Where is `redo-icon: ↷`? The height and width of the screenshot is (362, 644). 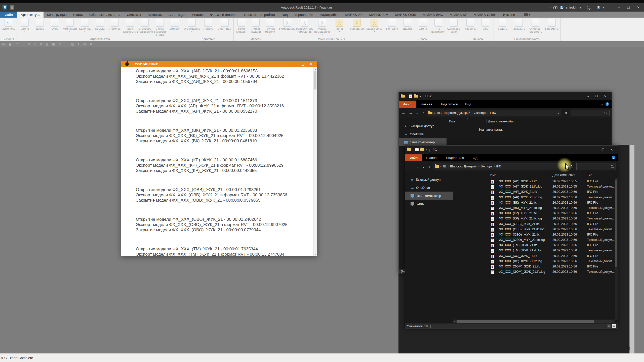
redo-icon: ↷ is located at coordinates (23, 44).